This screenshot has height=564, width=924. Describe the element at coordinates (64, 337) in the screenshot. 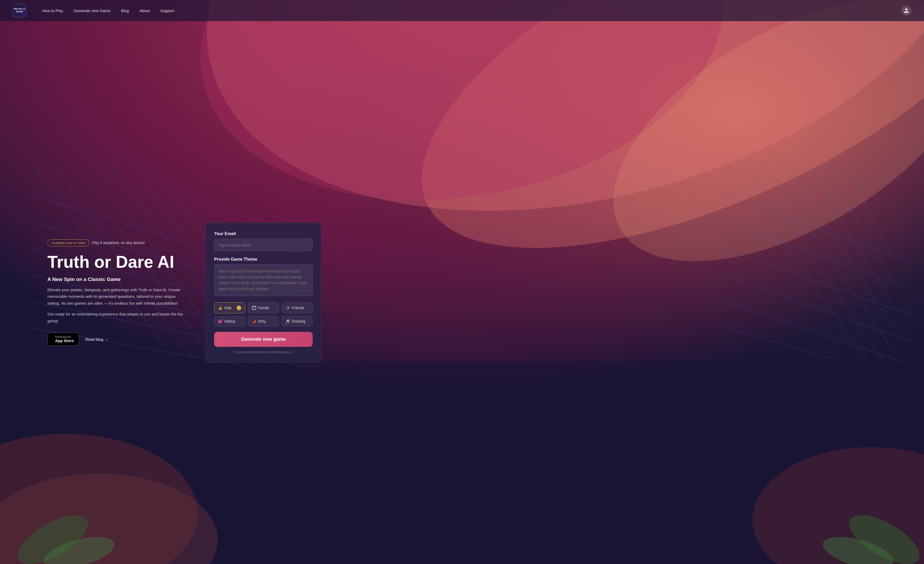

I see `app-store-small: Download the` at that location.